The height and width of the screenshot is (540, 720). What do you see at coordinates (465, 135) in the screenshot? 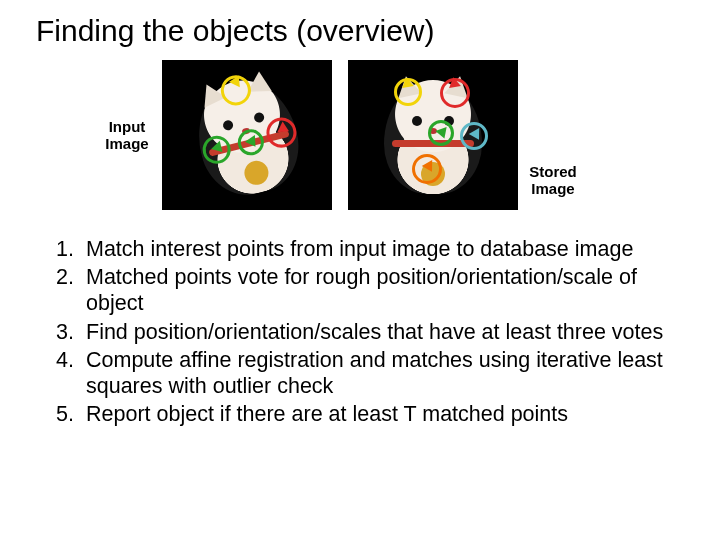
I see `stored-image-block: Stored Image` at bounding box center [465, 135].